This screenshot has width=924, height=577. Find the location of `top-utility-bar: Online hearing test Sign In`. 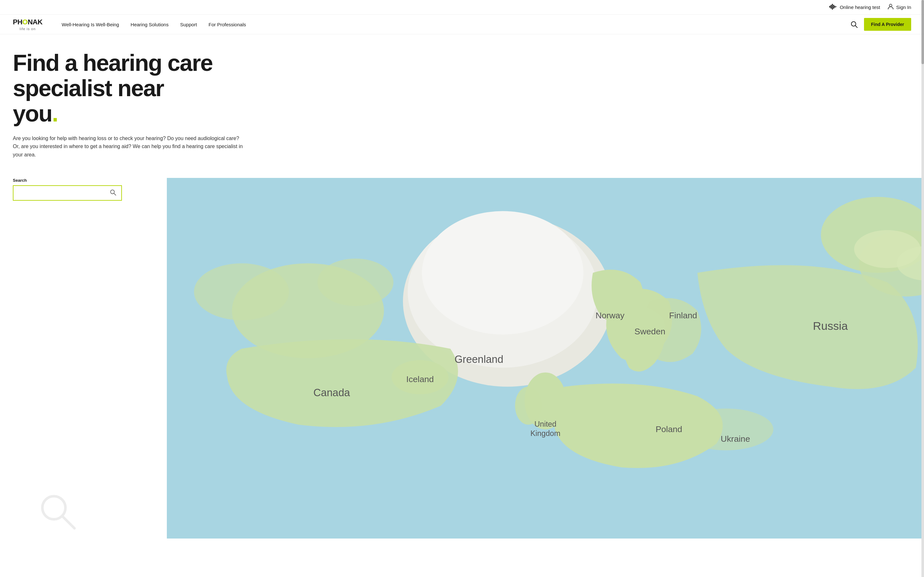

top-utility-bar: Online hearing test Sign In is located at coordinates (462, 8).